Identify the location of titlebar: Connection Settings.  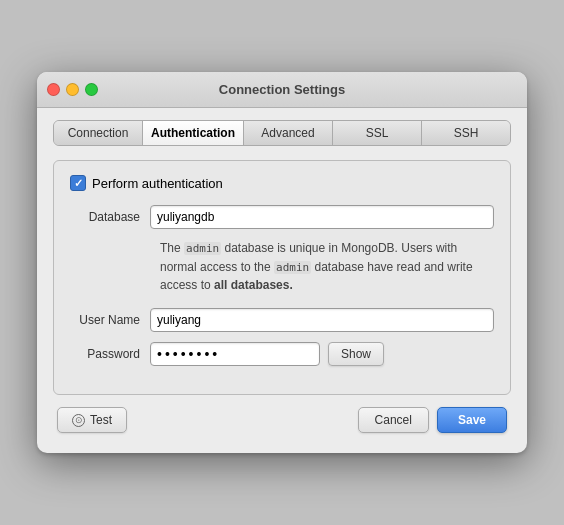
(282, 90).